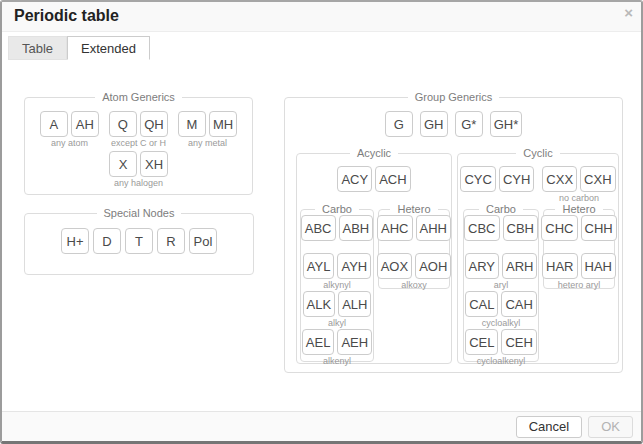  Describe the element at coordinates (610, 427) in the screenshot. I see `ok-button: OK` at that location.